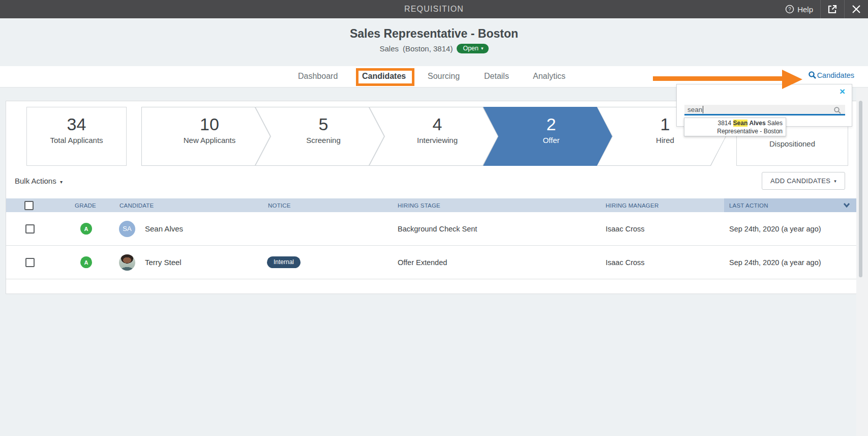  I want to click on hiring-stage-cell: Background Check Sent, so click(500, 229).